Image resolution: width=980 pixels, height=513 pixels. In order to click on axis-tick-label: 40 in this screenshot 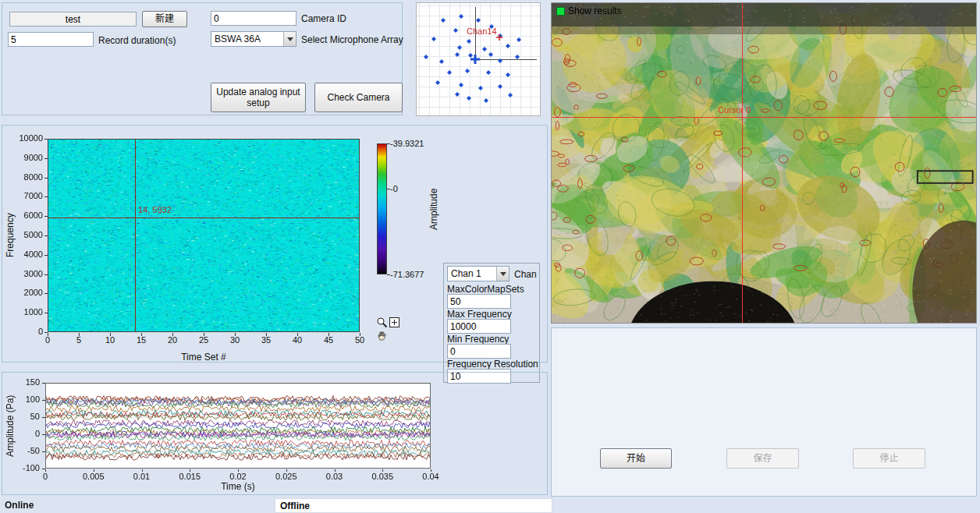, I will do `click(297, 340)`.